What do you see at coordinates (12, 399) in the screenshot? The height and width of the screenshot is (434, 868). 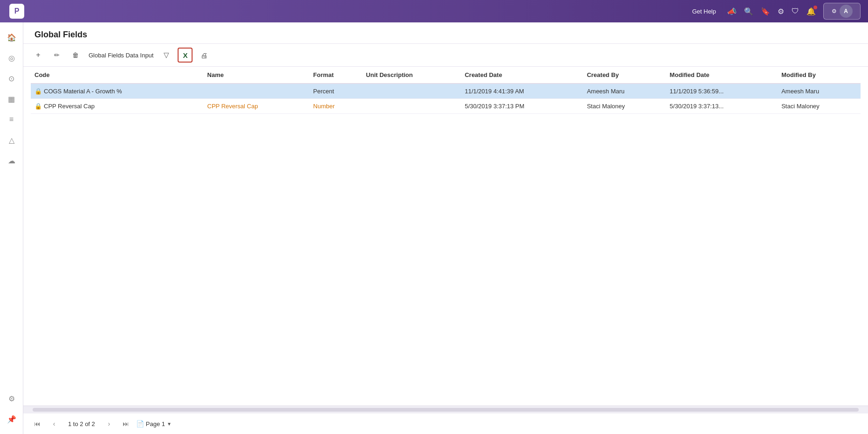 I see `sidebar-item-settings: ⚙` at bounding box center [12, 399].